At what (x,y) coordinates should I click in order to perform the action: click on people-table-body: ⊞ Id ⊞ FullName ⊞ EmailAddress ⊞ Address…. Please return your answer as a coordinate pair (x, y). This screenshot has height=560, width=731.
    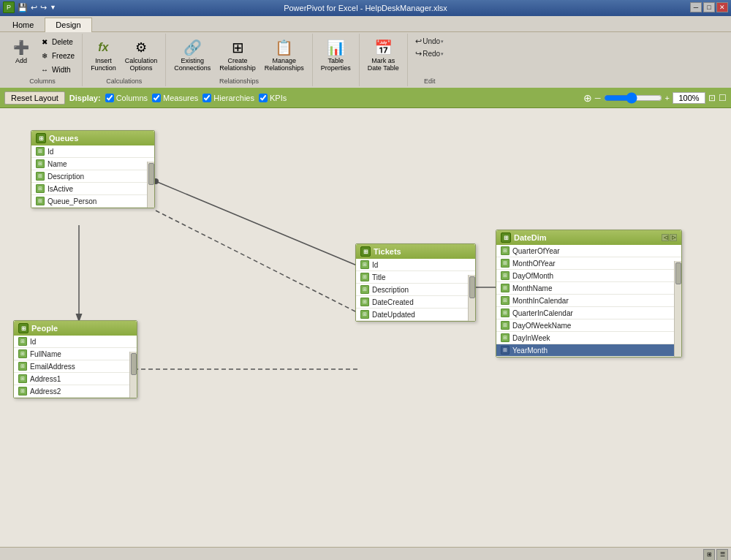
    Looking at the image, I should click on (75, 367).